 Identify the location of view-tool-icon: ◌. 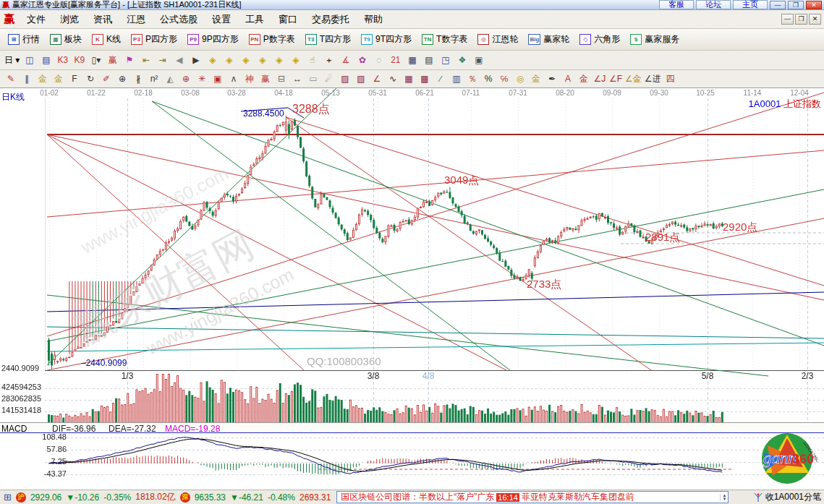
(379, 61).